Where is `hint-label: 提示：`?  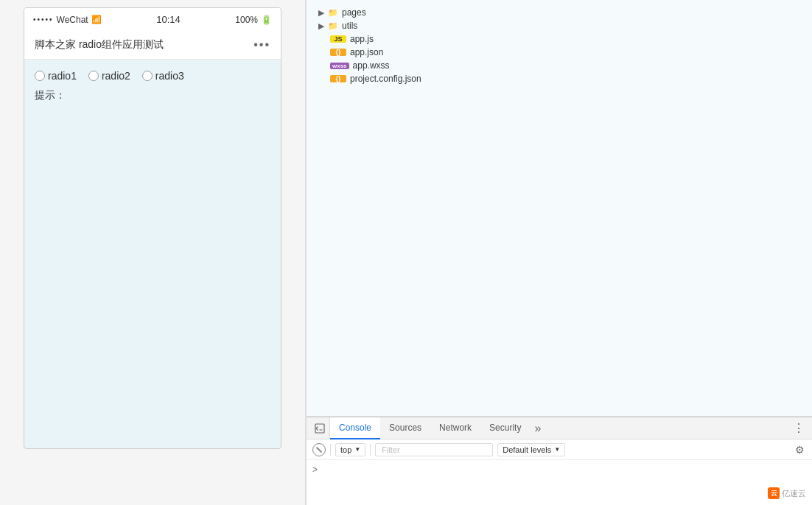 hint-label: 提示： is located at coordinates (50, 95).